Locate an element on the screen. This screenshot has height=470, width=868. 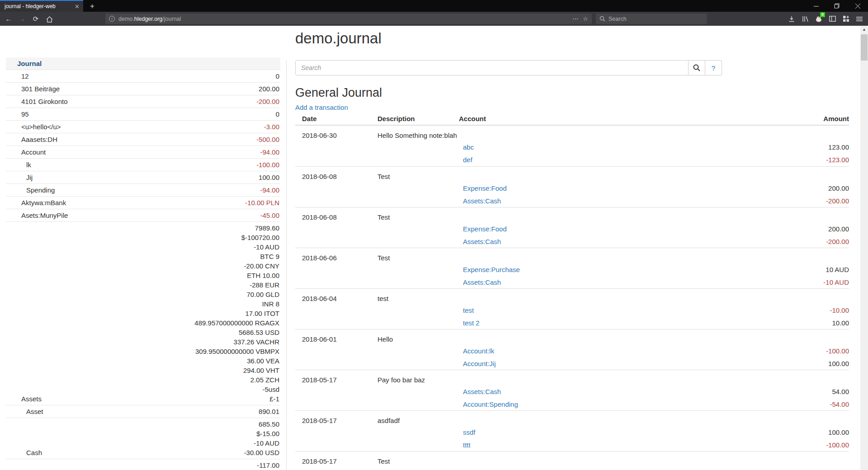
bookmark-star-icon: ☆ is located at coordinates (585, 19).